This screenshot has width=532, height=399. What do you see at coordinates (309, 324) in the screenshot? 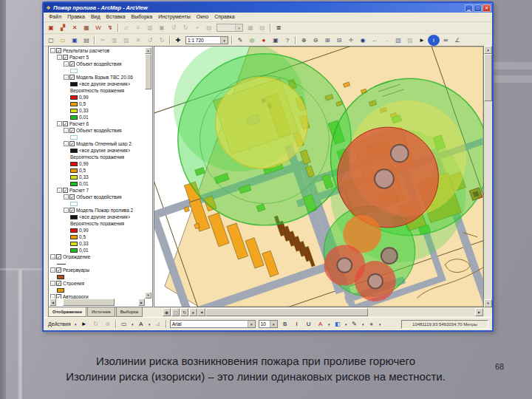
I see `underline-button: U` at bounding box center [309, 324].